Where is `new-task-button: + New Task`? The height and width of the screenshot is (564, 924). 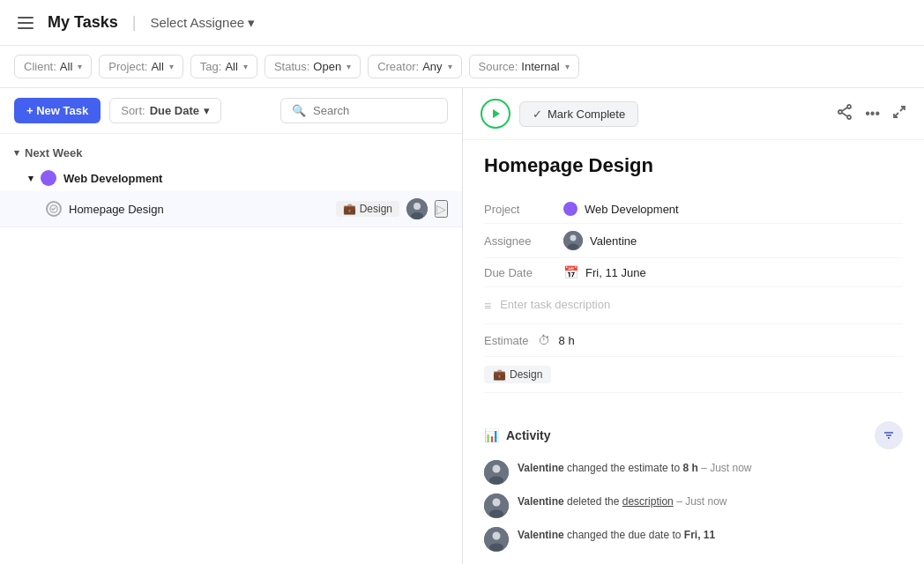
new-task-button: + New Task is located at coordinates (57, 111).